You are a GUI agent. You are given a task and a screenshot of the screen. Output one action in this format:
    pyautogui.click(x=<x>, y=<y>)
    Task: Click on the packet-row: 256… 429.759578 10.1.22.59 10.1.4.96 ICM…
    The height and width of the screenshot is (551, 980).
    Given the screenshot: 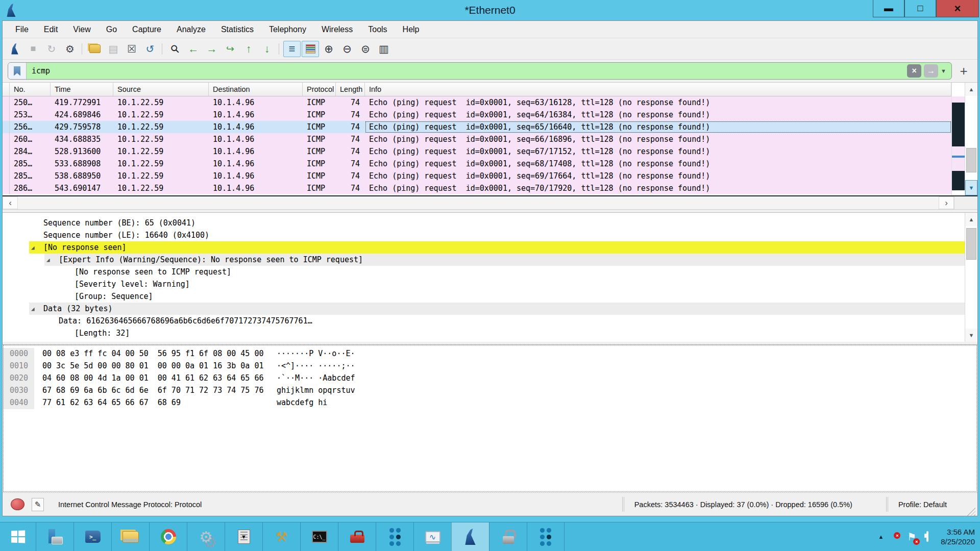 What is the action you would take?
    pyautogui.click(x=477, y=127)
    